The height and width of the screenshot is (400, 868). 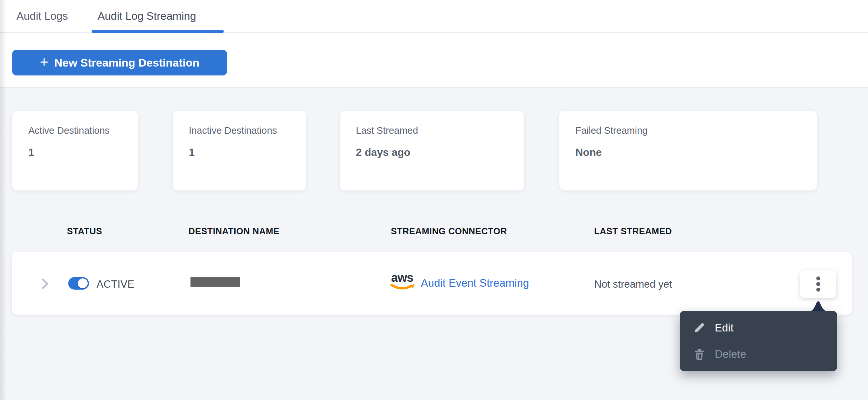 I want to click on trash-icon, so click(x=700, y=355).